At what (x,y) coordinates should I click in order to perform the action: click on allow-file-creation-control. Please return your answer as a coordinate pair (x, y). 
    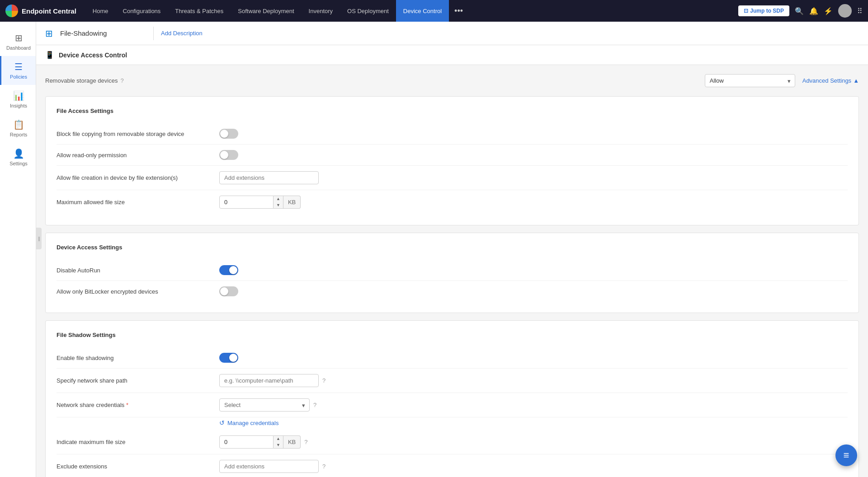
    Looking at the image, I should click on (269, 178).